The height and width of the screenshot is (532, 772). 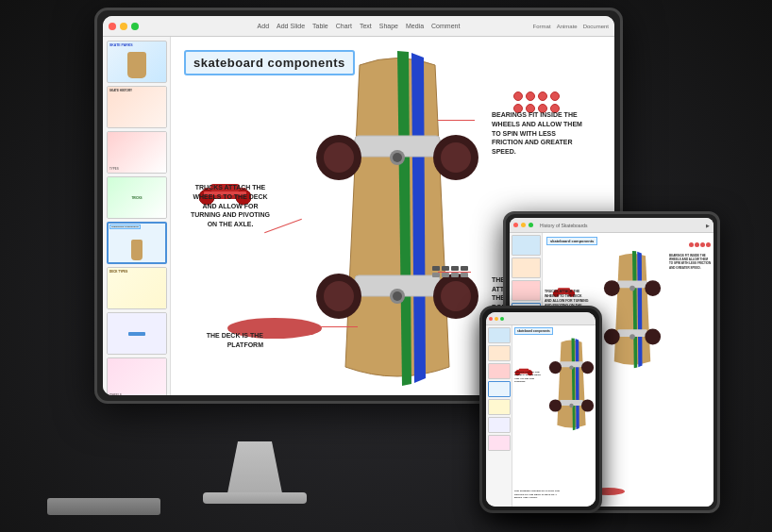 What do you see at coordinates (572, 241) in the screenshot?
I see `tablet-slide-title: skateboard components` at bounding box center [572, 241].